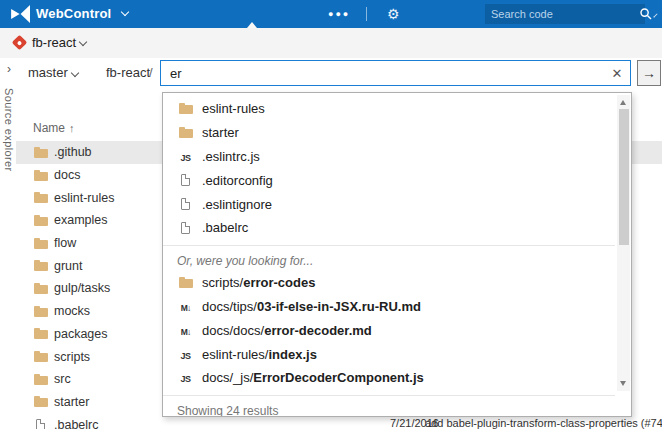 The image size is (662, 429). What do you see at coordinates (389, 133) in the screenshot?
I see `search-result-item: starter` at bounding box center [389, 133].